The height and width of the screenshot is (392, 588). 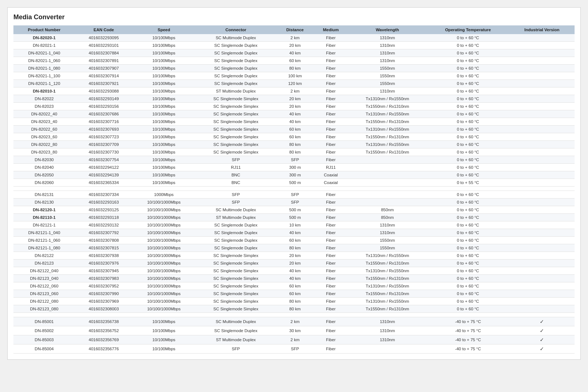 What do you see at coordinates (104, 99) in the screenshot?
I see `table-cell: 4016032293149` at bounding box center [104, 99].